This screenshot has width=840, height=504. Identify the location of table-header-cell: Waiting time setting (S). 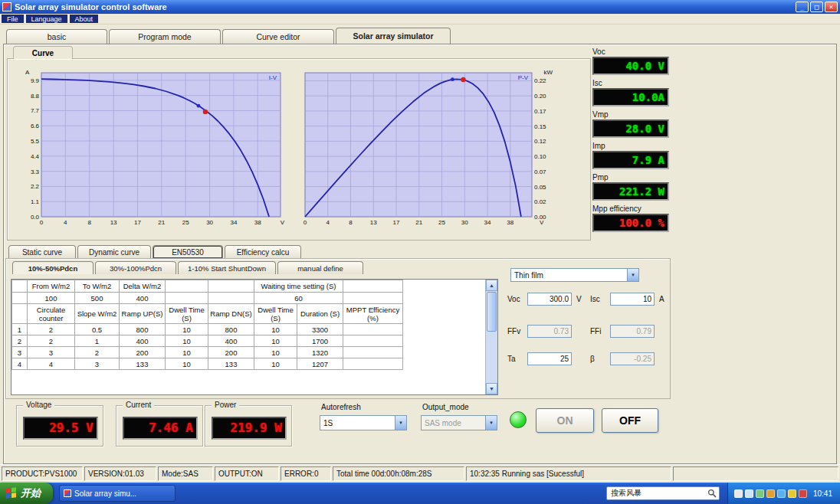
(299, 286).